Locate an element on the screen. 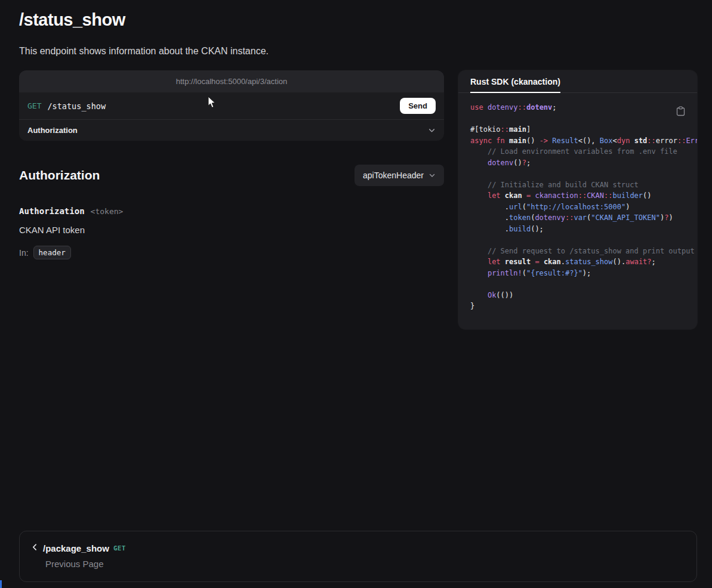  request-card: http://localhost:5000/api/3/action GET /… is located at coordinates (232, 106).